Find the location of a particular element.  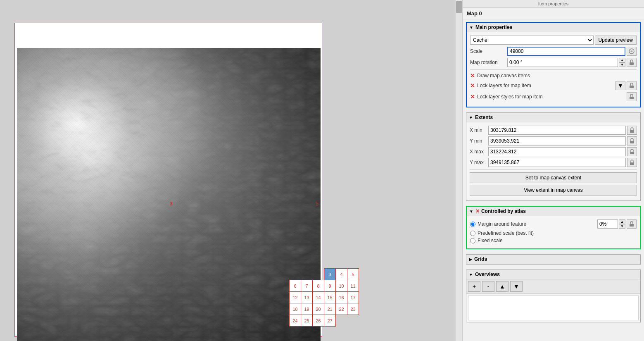

lock-styles-checkmark: ✕ is located at coordinates (473, 97).